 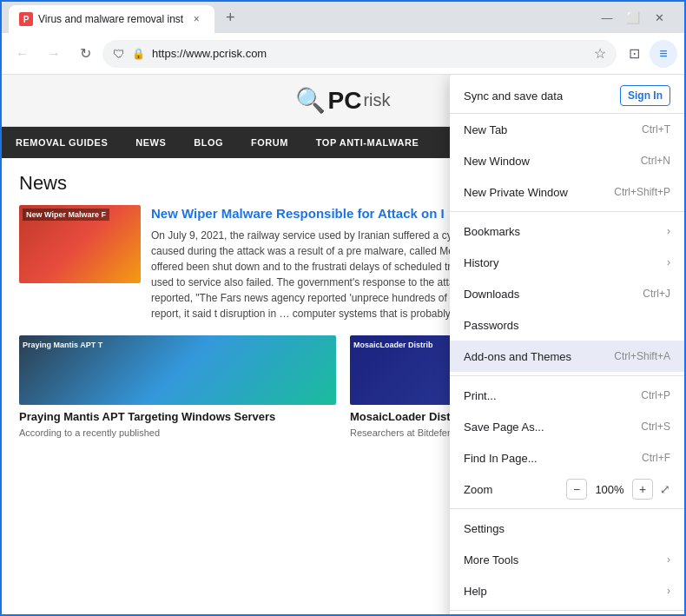 What do you see at coordinates (577, 489) in the screenshot?
I see `zoom-minus-button: −` at bounding box center [577, 489].